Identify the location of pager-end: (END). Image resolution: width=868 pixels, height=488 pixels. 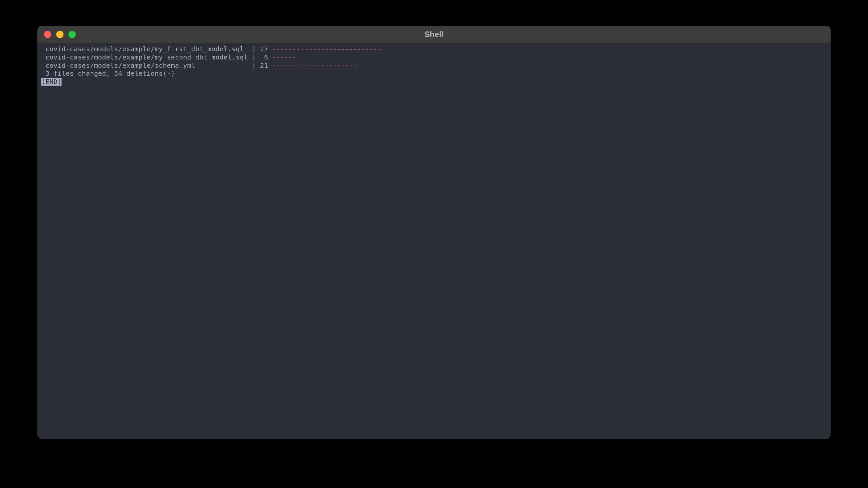
(52, 82).